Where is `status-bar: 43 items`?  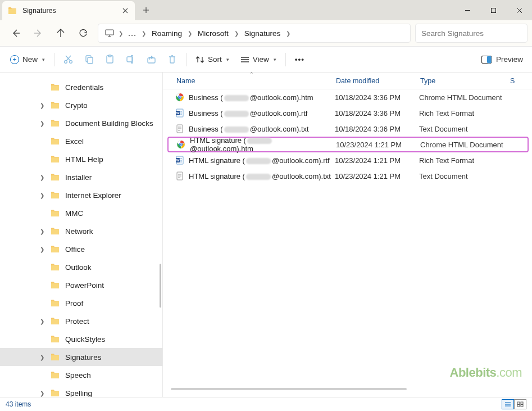 status-bar: 43 items is located at coordinates (266, 404).